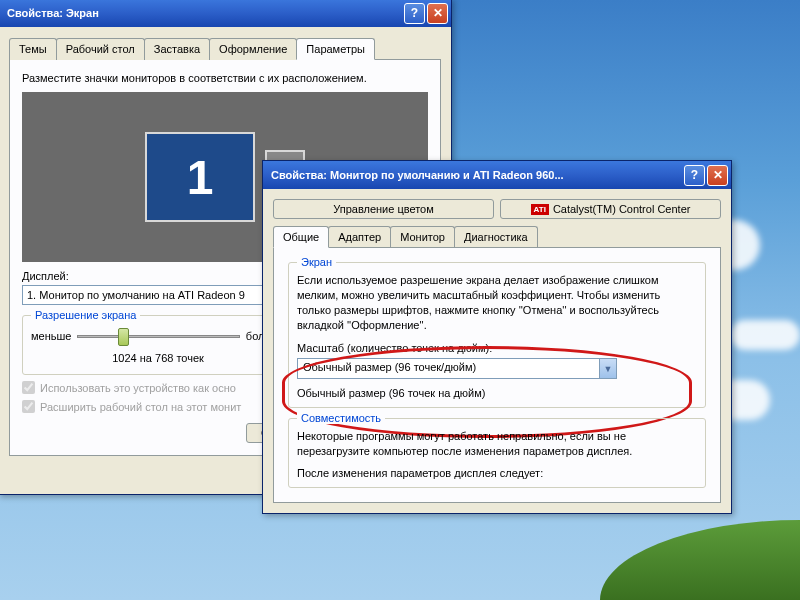 This screenshot has width=800, height=600. I want to click on scale-label: Масштаб (количество точек на дюйм):, so click(497, 348).